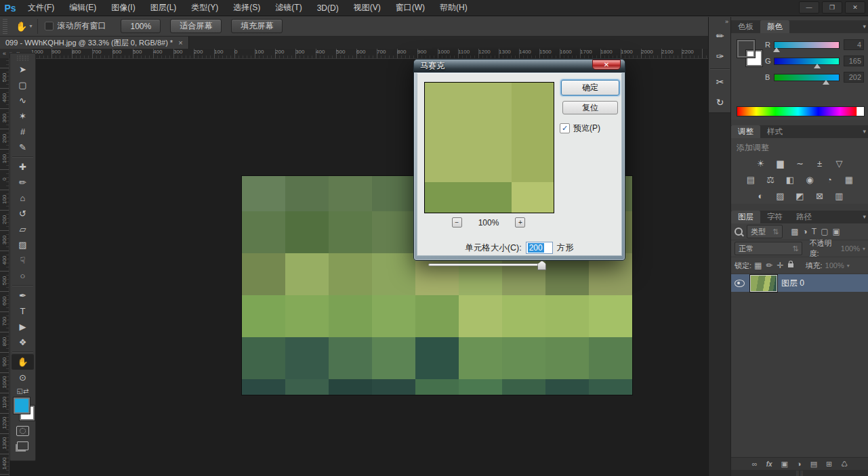  I want to click on close-button: ✕, so click(855, 7).